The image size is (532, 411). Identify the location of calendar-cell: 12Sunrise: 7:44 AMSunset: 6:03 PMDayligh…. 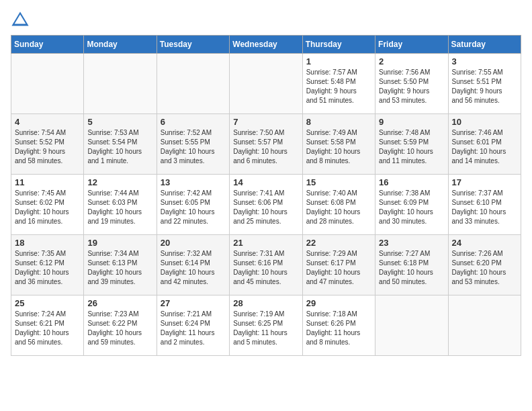
(120, 205).